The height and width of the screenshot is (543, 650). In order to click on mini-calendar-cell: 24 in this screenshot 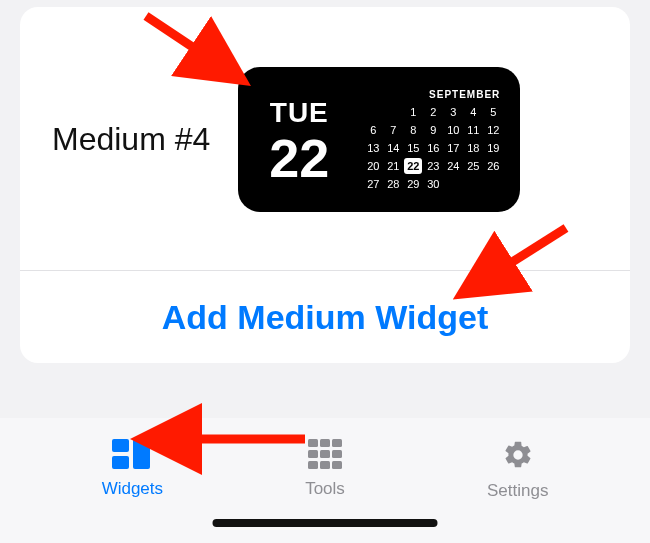, I will do `click(453, 166)`.